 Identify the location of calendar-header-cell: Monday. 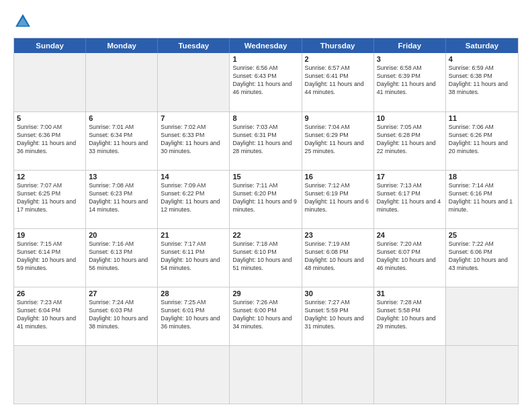
(122, 46).